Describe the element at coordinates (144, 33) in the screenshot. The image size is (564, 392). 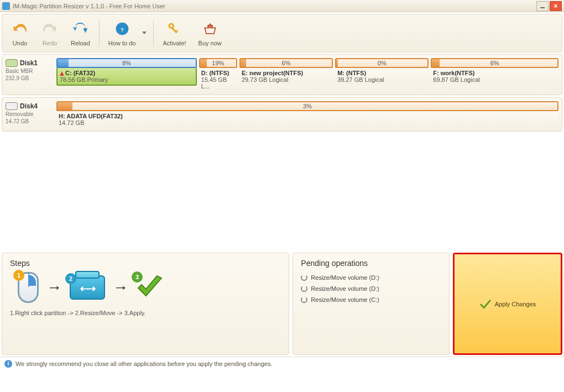
I see `howto-dropdown-icon` at that location.